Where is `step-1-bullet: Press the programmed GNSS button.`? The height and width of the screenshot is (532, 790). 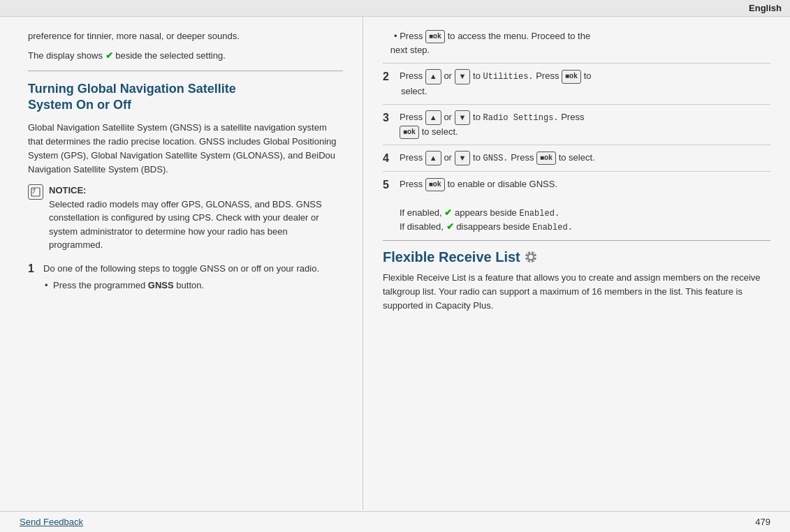
step-1-bullet: Press the programmed GNSS button. is located at coordinates (193, 286).